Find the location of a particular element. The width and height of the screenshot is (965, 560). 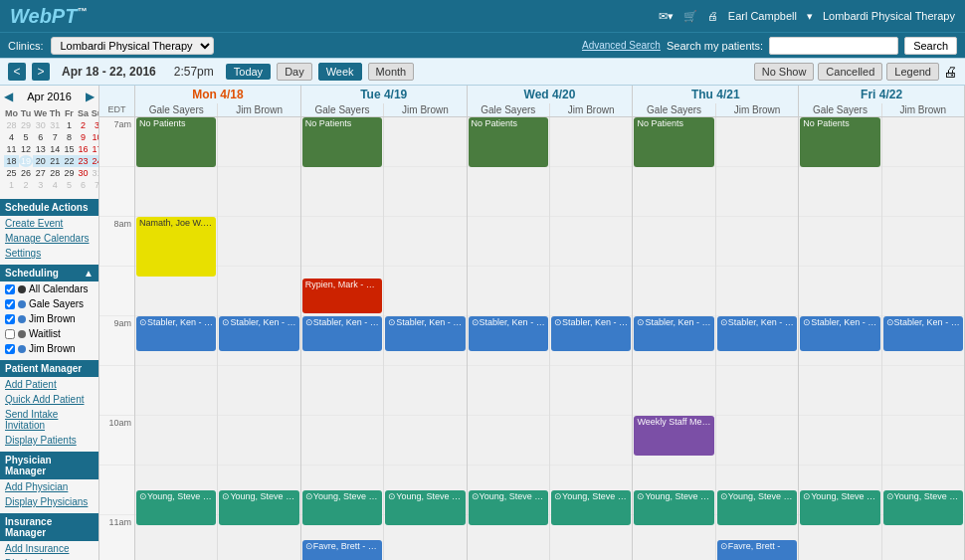

user-name: Earl Campbell is located at coordinates (762, 16).